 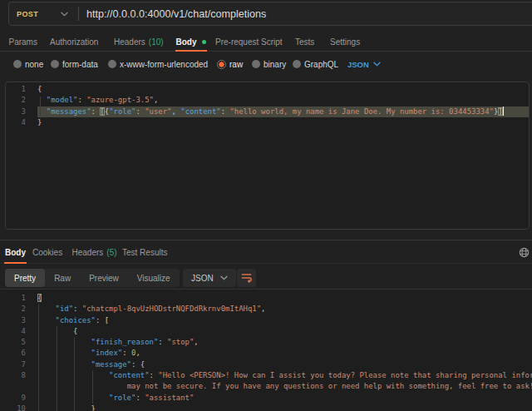 What do you see at coordinates (69, 111) in the screenshot?
I see `code-token: "messages"` at bounding box center [69, 111].